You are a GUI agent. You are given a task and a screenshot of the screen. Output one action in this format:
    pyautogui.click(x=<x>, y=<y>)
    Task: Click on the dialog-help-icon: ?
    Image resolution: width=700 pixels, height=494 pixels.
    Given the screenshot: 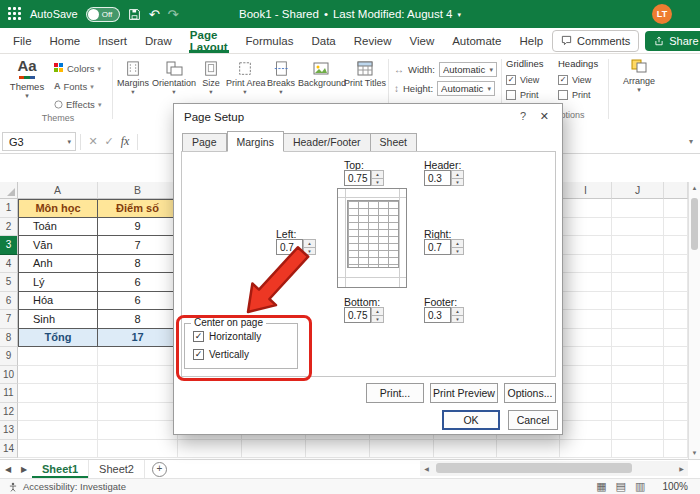 What is the action you would take?
    pyautogui.click(x=523, y=116)
    